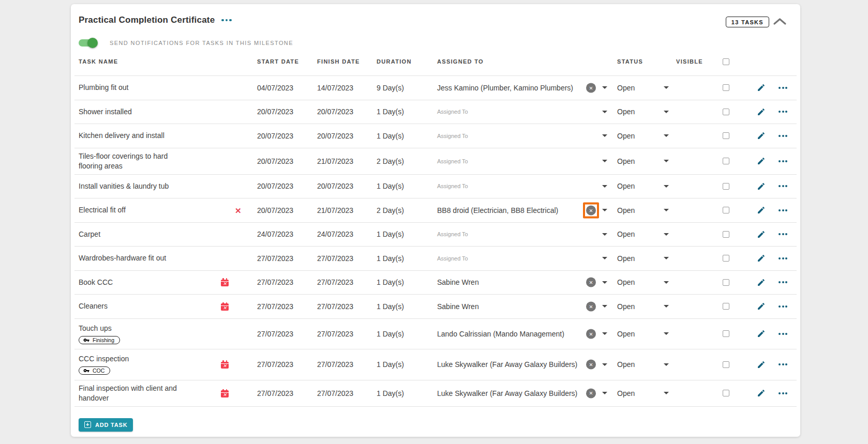 The width and height of the screenshot is (868, 444). What do you see at coordinates (106, 425) in the screenshot?
I see `add-task-button: + ADD TASK` at bounding box center [106, 425].